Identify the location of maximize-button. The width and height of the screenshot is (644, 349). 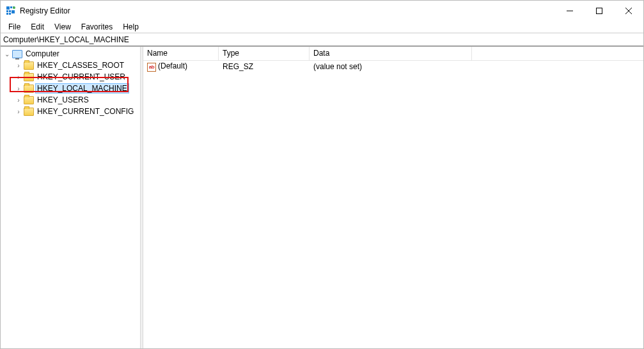
(599, 10).